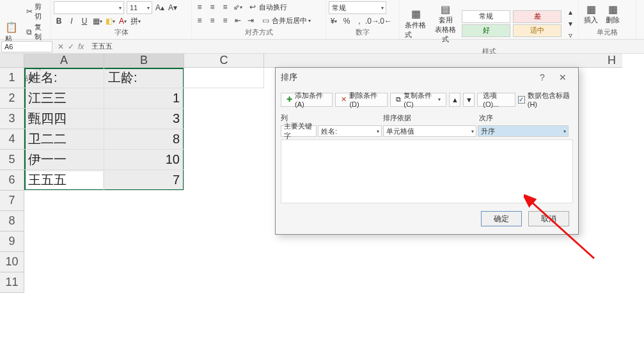  Describe the element at coordinates (212, 7) in the screenshot. I see `align-middle-icon: ≡` at that location.